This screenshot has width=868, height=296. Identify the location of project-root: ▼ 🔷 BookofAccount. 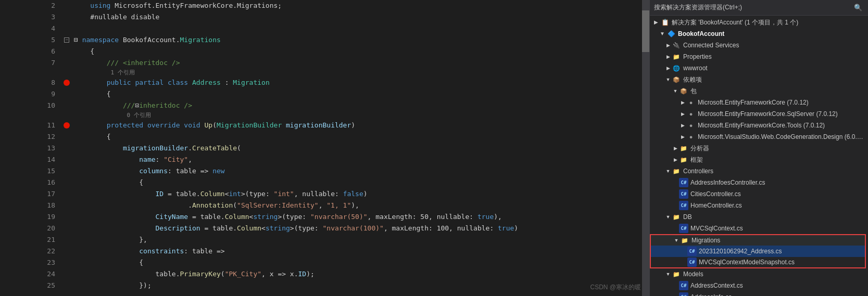
(759, 34).